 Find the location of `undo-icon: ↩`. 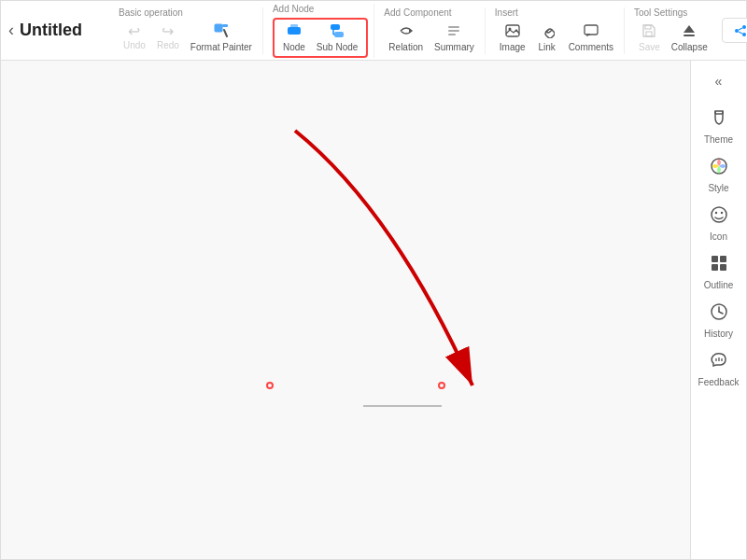

undo-icon: ↩ is located at coordinates (134, 32).